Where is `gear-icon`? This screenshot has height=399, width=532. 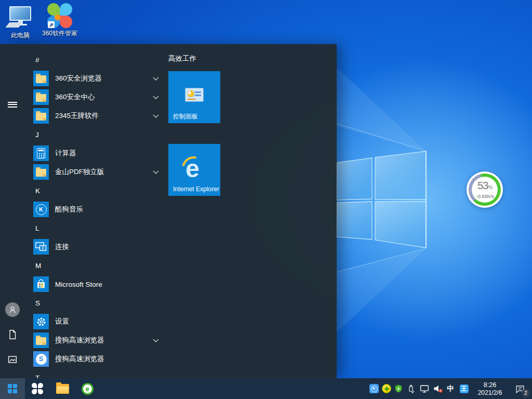
gear-icon is located at coordinates (42, 322).